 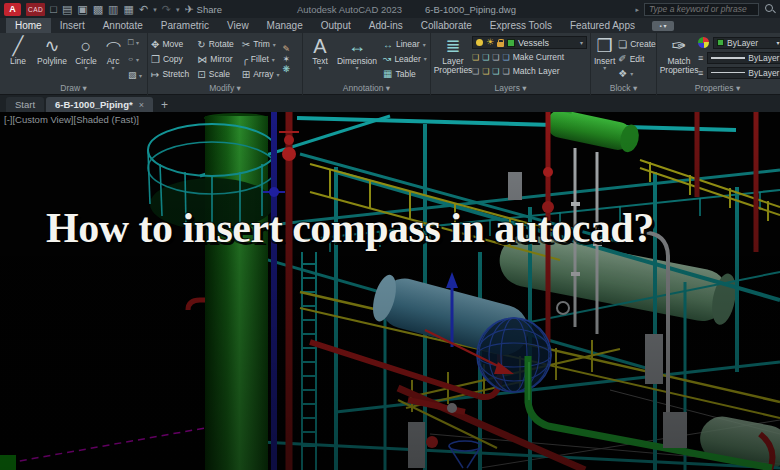 What do you see at coordinates (480, 42) in the screenshot?
I see `layer-on-icon` at bounding box center [480, 42].